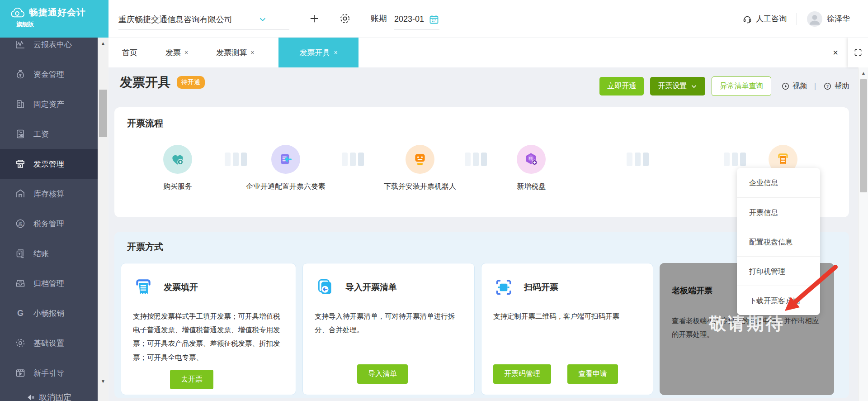 The image size is (868, 401). What do you see at coordinates (325, 287) in the screenshot?
I see `import-list-icon` at bounding box center [325, 287].